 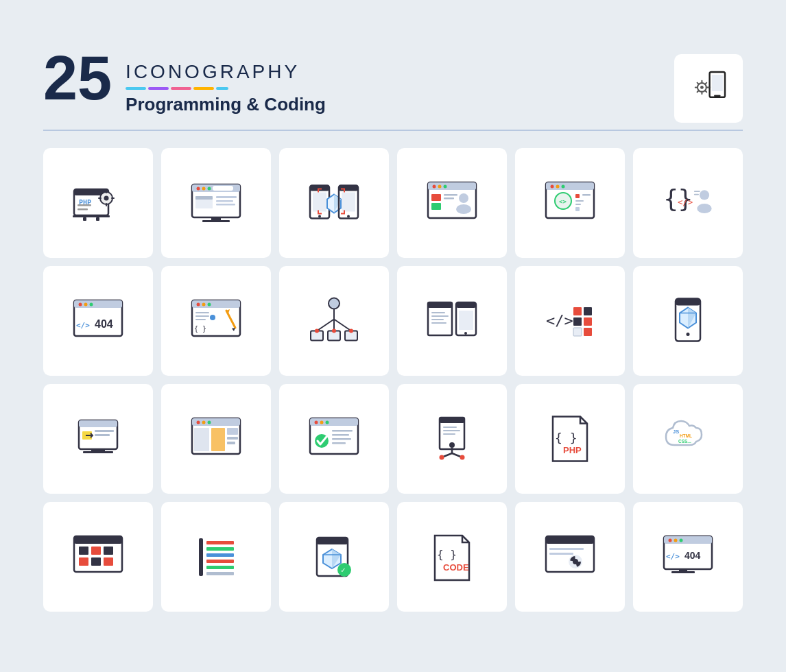 What do you see at coordinates (226, 104) in the screenshot?
I see `header-subtitle: Programming & Coding` at bounding box center [226, 104].